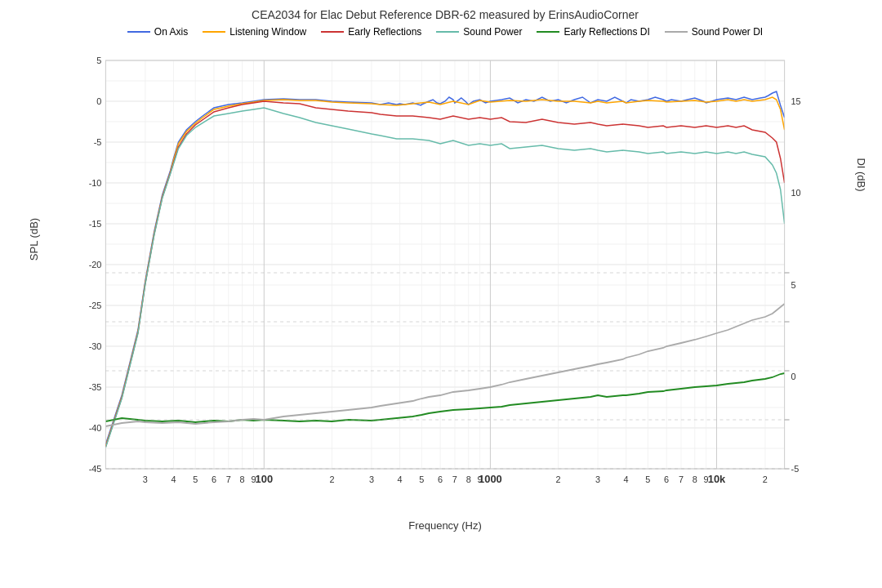  I want to click on legend-label-sound-power: Sound Power, so click(492, 32).